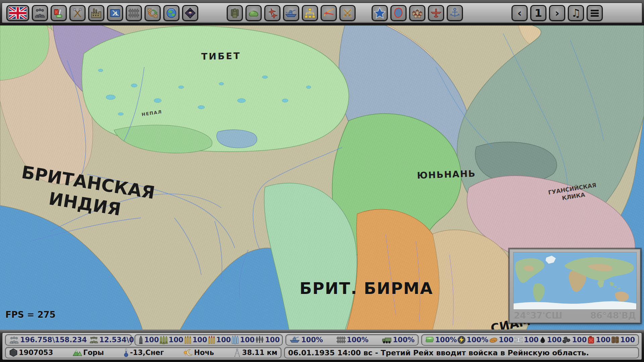 This screenshot has height=362, width=644. Describe the element at coordinates (88, 353) in the screenshot. I see `terrain-info: Горы` at that location.